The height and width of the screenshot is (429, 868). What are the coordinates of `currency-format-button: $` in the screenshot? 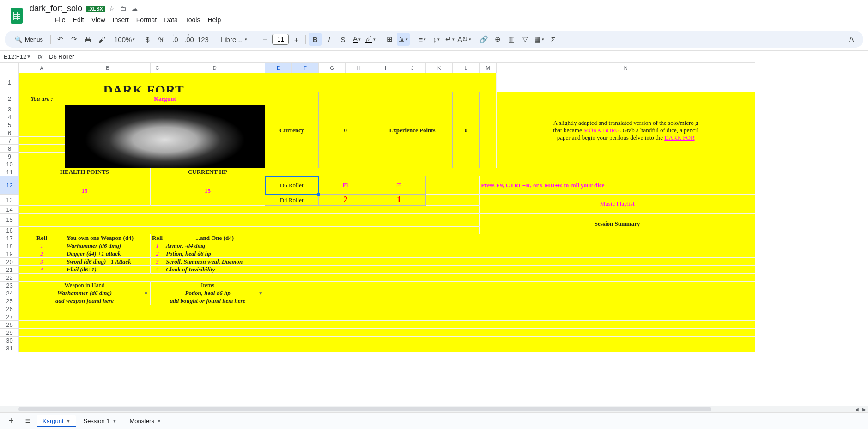 It's located at (147, 39).